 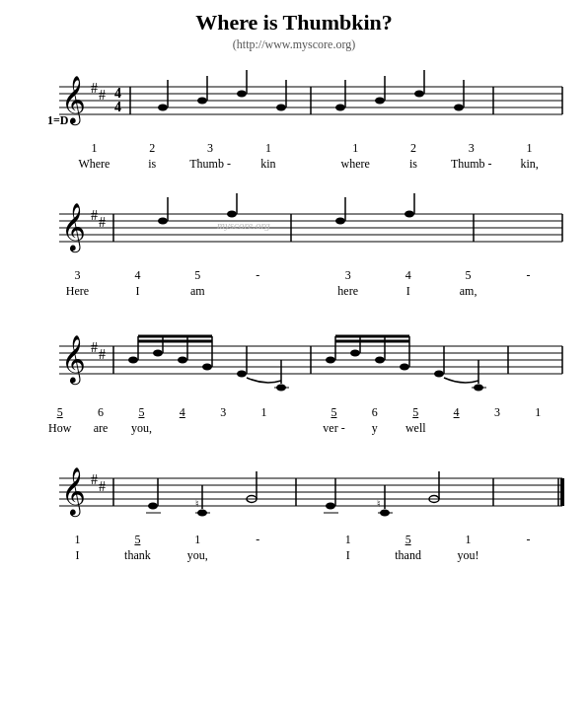 What do you see at coordinates (294, 509) in the screenshot?
I see `staff-section-4: 𝄞 # # ♮` at bounding box center [294, 509].